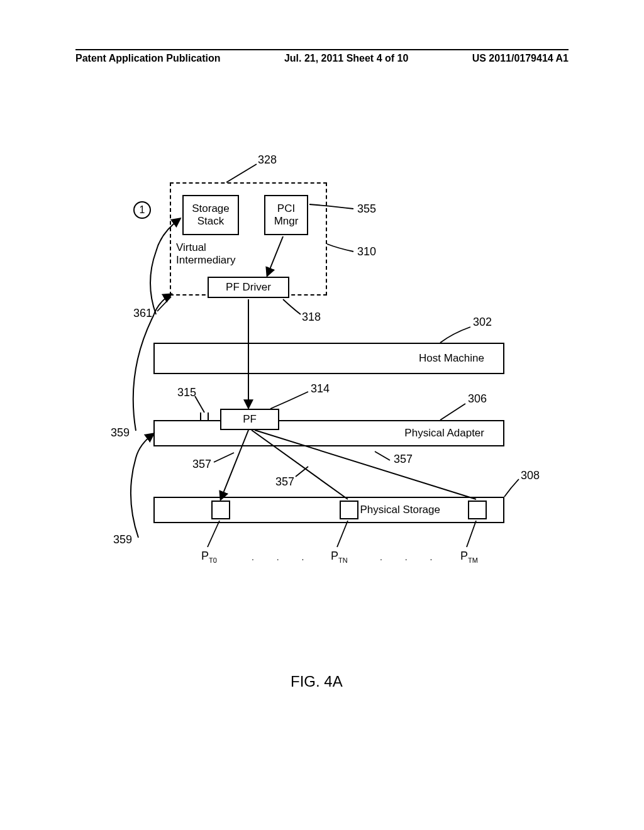 This screenshot has height=830, width=644. Describe the element at coordinates (123, 540) in the screenshot. I see `ref-359b: 359` at that location.